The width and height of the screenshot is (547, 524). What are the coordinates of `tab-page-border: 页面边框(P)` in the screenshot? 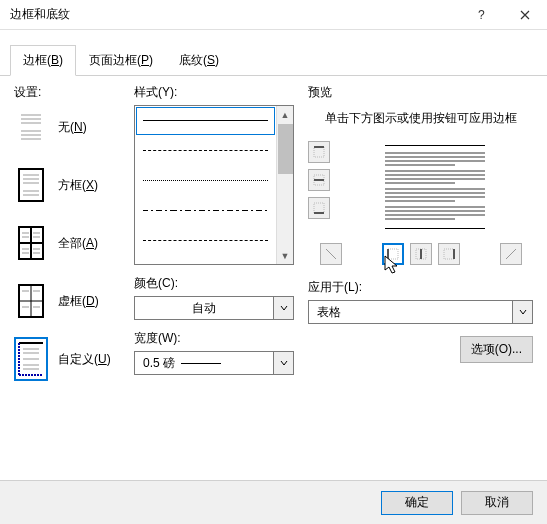 It's located at (121, 60).